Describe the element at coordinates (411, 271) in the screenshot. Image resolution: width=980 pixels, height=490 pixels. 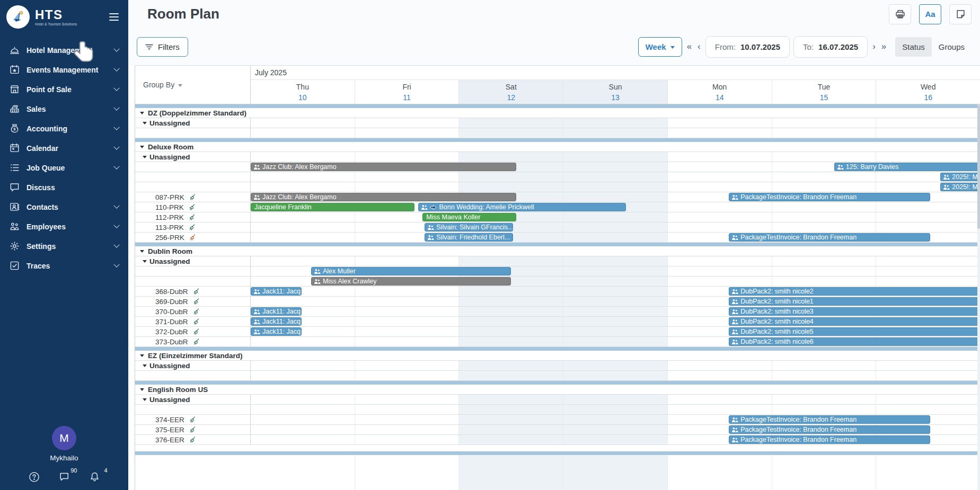
I see `booking-bar: Alex Muller` at that location.